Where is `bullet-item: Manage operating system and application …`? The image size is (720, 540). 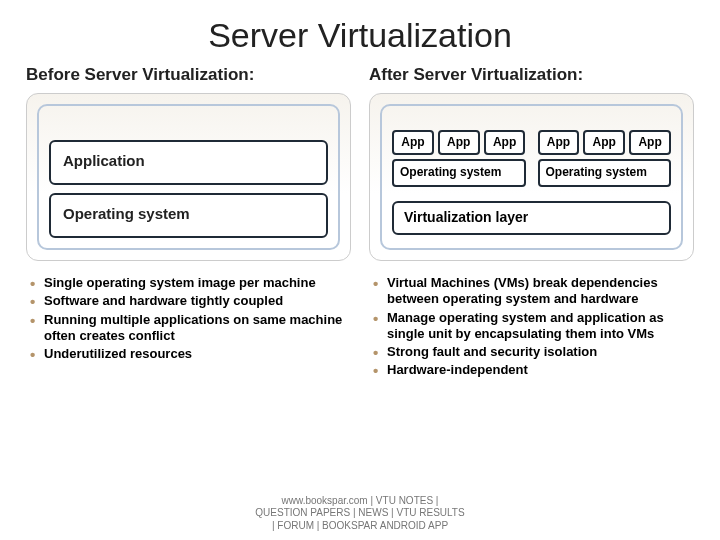
bullet-item: Manage operating system and application … is located at coordinates (534, 326).